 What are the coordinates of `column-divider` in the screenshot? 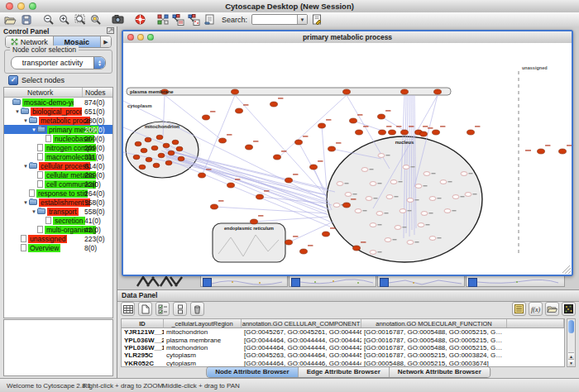 It's located at (83, 93).